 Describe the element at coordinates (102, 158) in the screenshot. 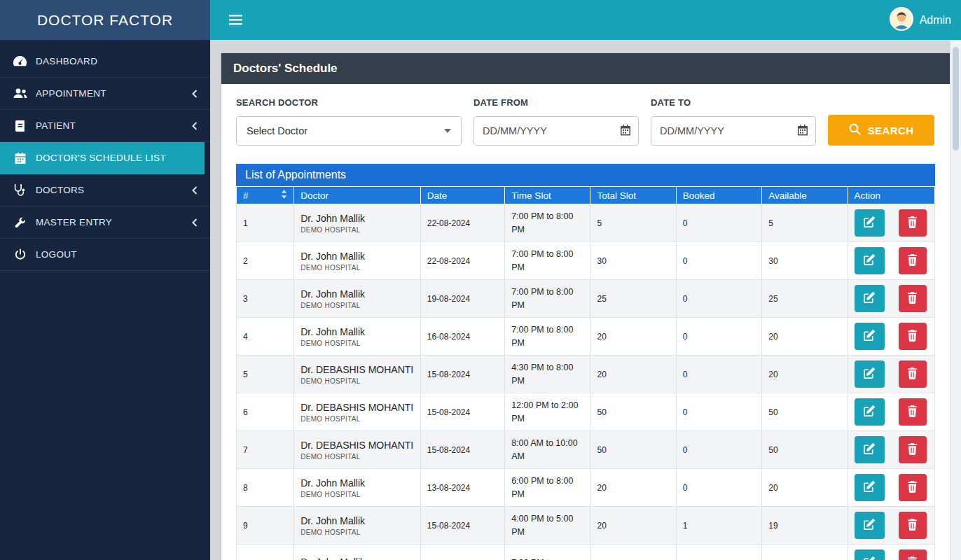

I see `sidebar-item-doctors-schedule-list: DOCTOR'S SCHEDULE LIST` at that location.